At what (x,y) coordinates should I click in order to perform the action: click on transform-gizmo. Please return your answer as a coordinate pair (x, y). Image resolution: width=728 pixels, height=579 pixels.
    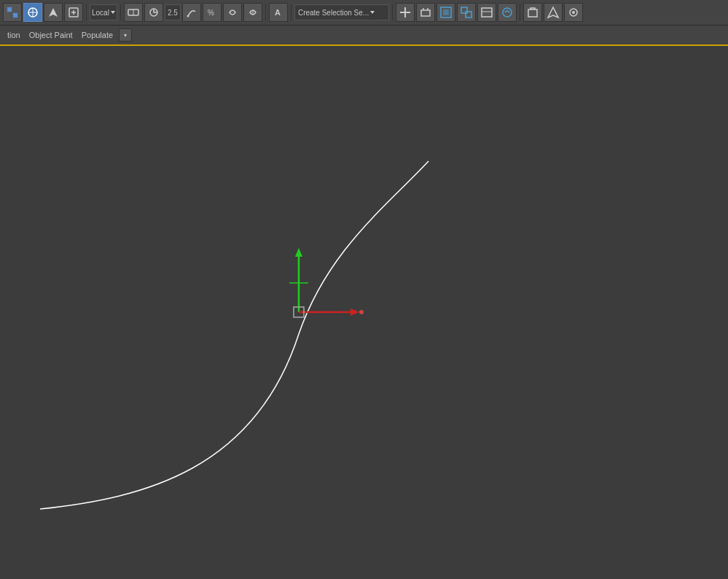
    Looking at the image, I should click on (317, 290).